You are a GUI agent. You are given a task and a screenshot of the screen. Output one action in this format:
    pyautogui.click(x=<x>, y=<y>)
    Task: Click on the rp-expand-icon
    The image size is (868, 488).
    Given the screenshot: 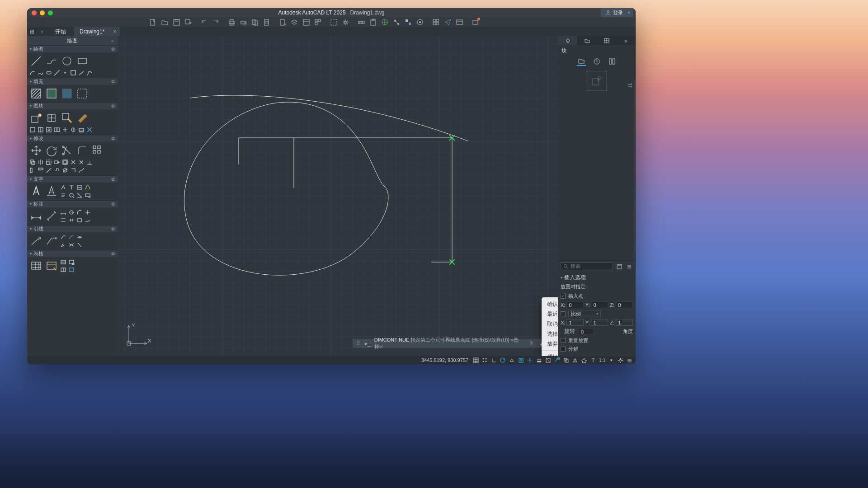 What is the action you would take?
    pyautogui.click(x=630, y=86)
    